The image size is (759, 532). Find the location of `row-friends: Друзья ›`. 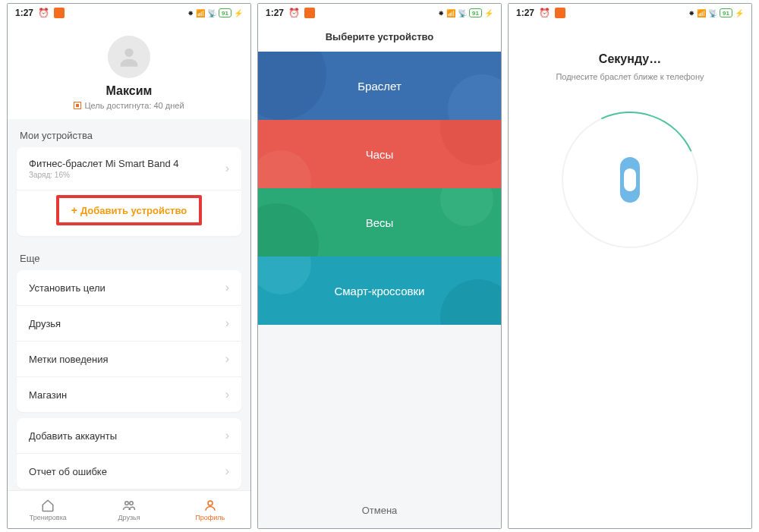

row-friends: Друзья › is located at coordinates (129, 323).